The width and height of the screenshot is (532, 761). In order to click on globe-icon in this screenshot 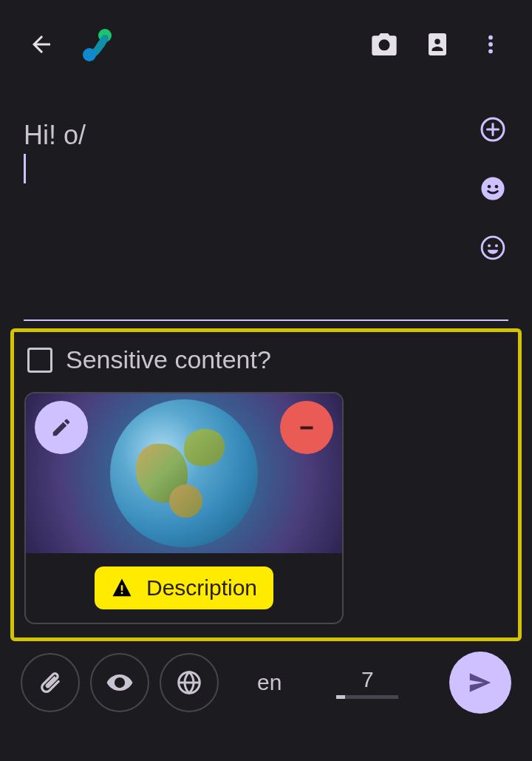, I will do `click(189, 683)`.